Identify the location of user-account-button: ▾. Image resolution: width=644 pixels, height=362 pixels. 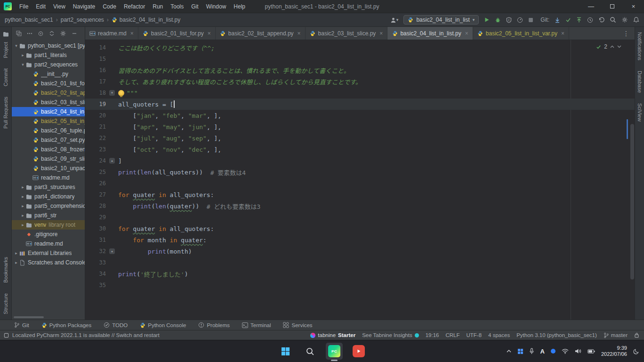
(394, 20).